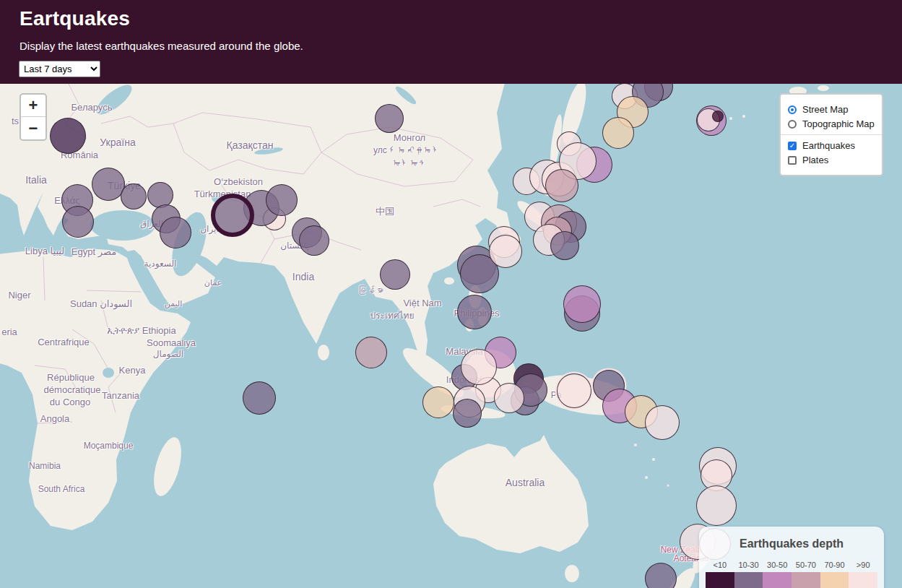  Describe the element at coordinates (33, 105) in the screenshot. I see `zoom-in-button: +` at that location.